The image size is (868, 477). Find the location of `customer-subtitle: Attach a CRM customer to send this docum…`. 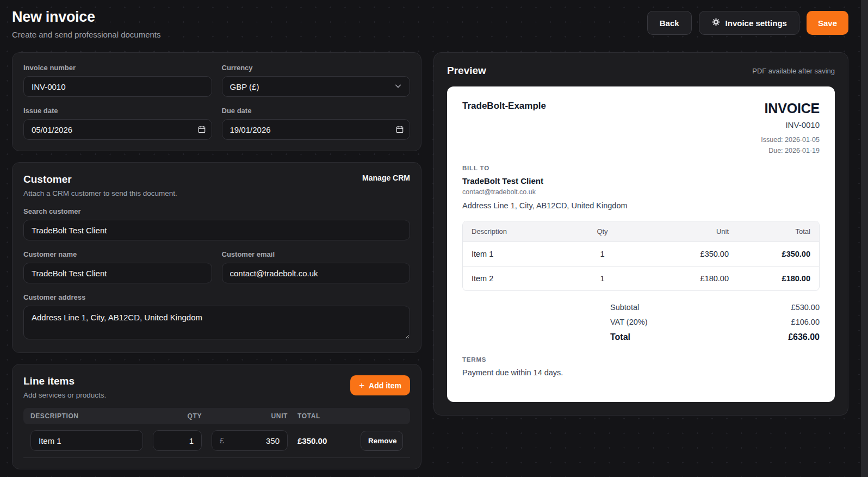

customer-subtitle: Attach a CRM customer to send this docum… is located at coordinates (100, 194).